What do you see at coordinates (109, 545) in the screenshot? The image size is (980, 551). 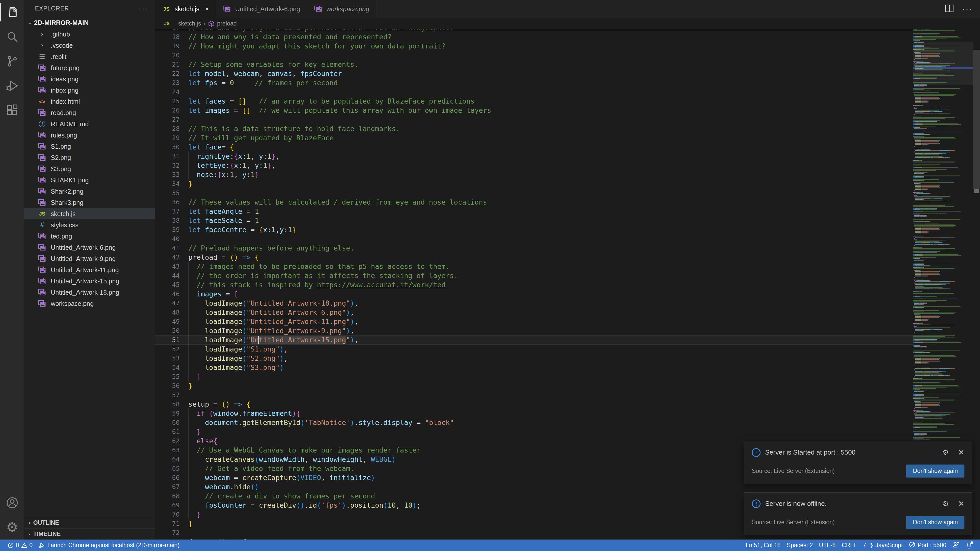 I see `debug-launch-status: Launch Chrome against localhost (2D-mirr…` at bounding box center [109, 545].